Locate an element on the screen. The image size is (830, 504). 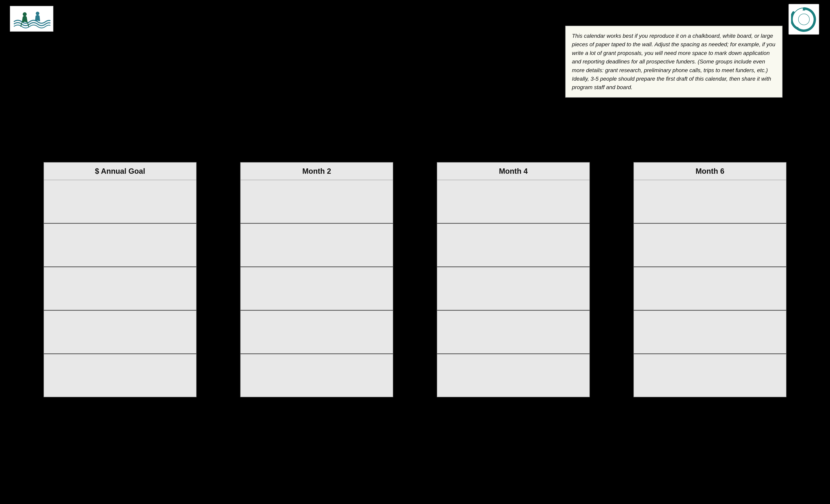
column-month-6: Month 6 is located at coordinates (710, 280).